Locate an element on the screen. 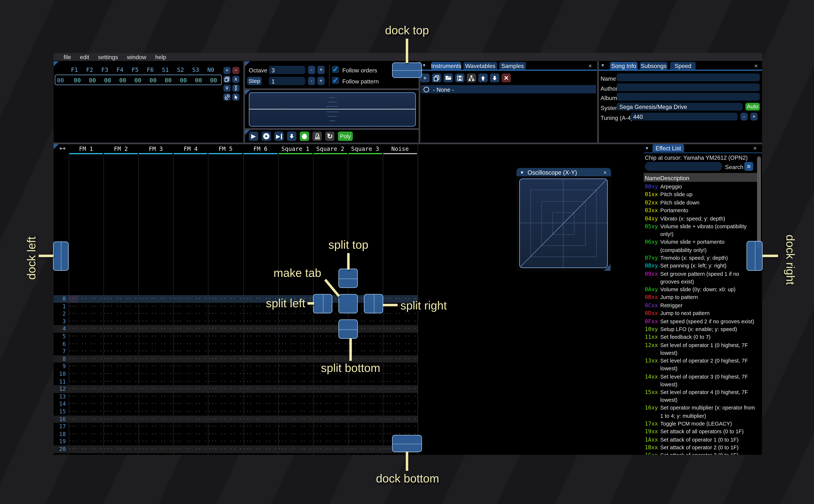 This screenshot has width=814, height=504. menu-item: window is located at coordinates (137, 57).